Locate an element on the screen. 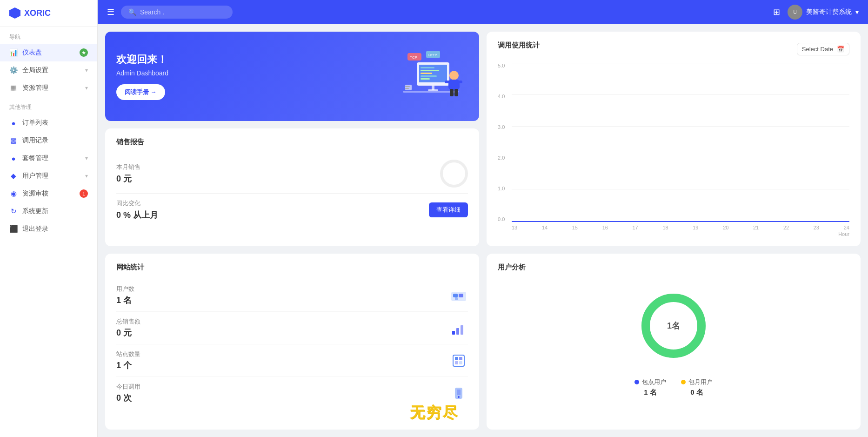 The height and width of the screenshot is (437, 868). welcome-subtitle: Admin Dashboard is located at coordinates (142, 73).